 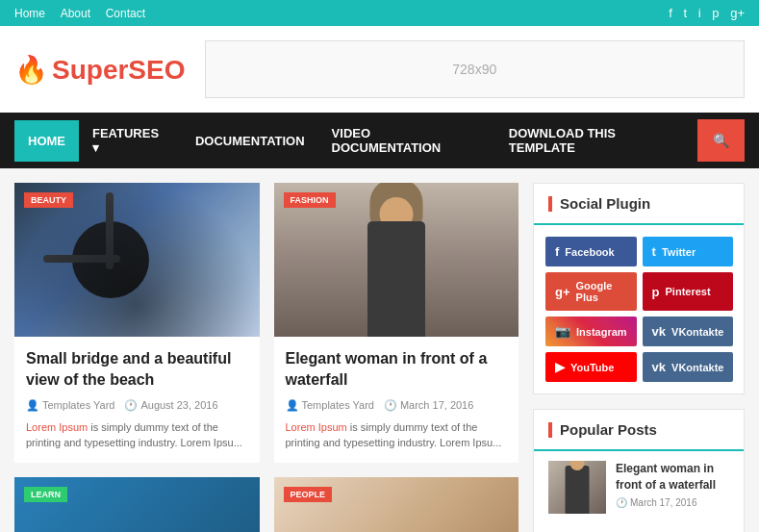 I want to click on top-instagram-icon: i, so click(x=700, y=13).